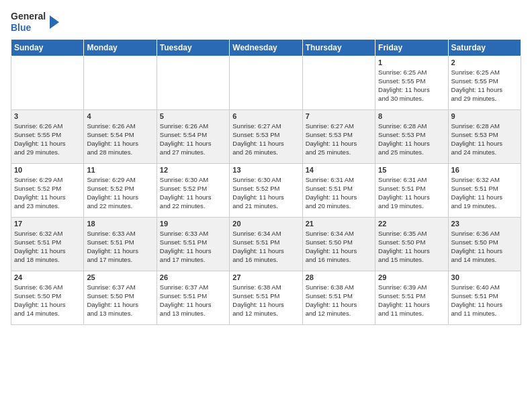  What do you see at coordinates (47, 170) in the screenshot?
I see `day-number: 10` at bounding box center [47, 170].